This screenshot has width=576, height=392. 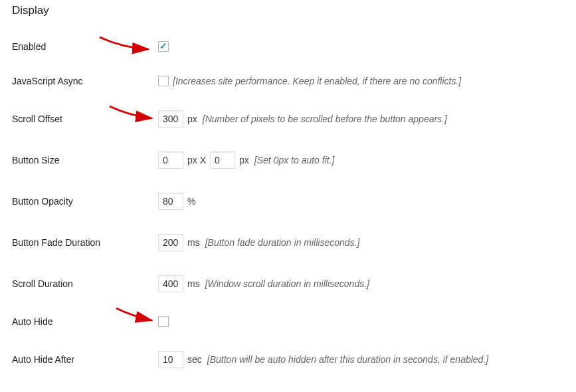 What do you see at coordinates (85, 201) in the screenshot?
I see `button-opacity-label: Button Opacity` at bounding box center [85, 201].